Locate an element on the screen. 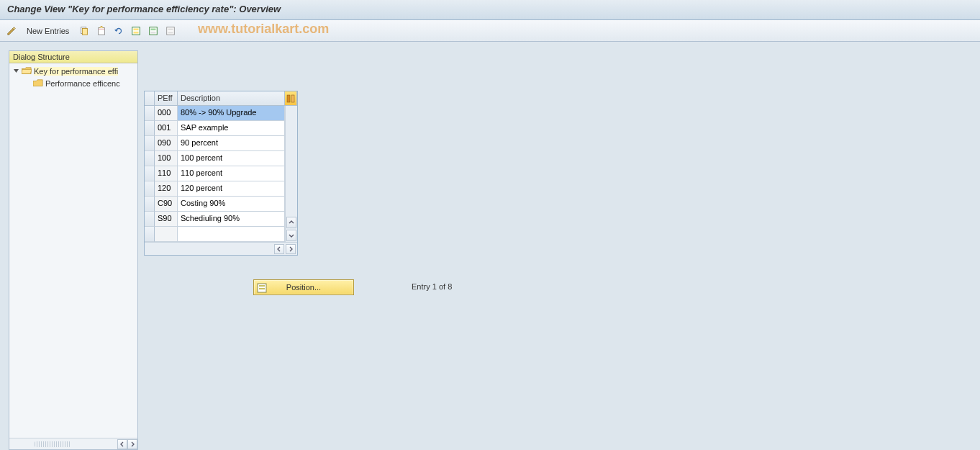 The width and height of the screenshot is (980, 450). undo-change-icon is located at coordinates (119, 31).